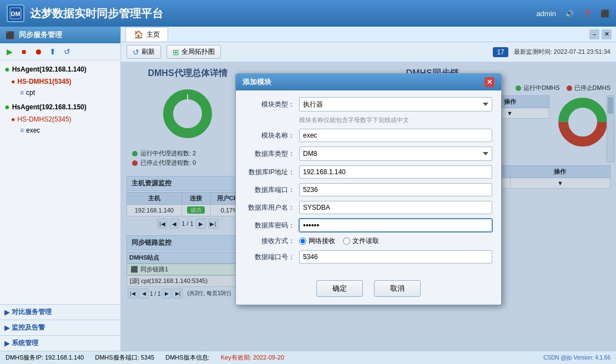 Image resolution: width=616 pixels, height=364 pixels. I want to click on db-pwd-label: 数据库密码：, so click(270, 225).